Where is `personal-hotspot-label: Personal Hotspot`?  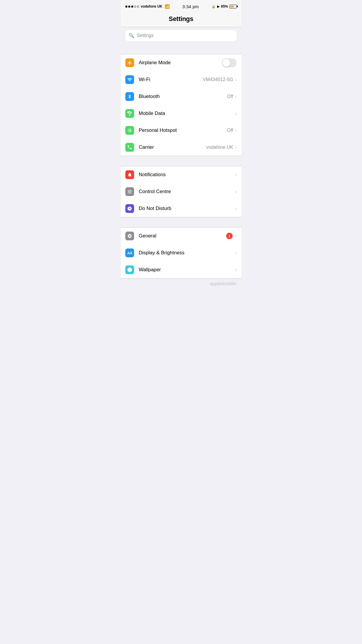 personal-hotspot-label: Personal Hotspot is located at coordinates (183, 130).